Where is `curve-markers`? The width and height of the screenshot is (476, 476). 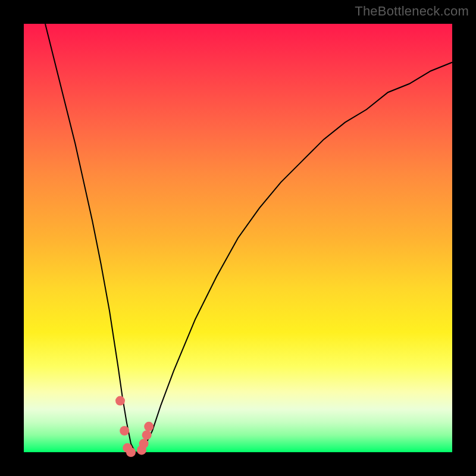
curve-markers is located at coordinates (134, 427).